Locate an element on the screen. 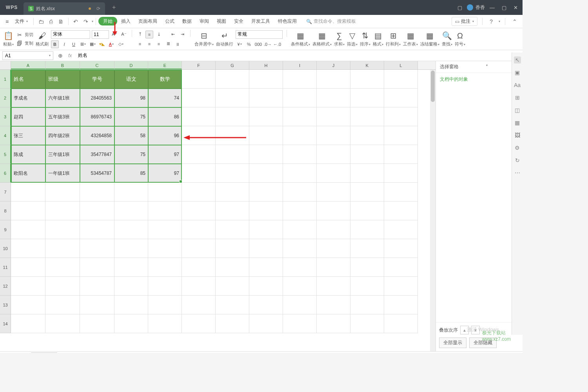 The width and height of the screenshot is (588, 392). merge-center-button: ⊟ 合并居中▾ is located at coordinates (204, 39).